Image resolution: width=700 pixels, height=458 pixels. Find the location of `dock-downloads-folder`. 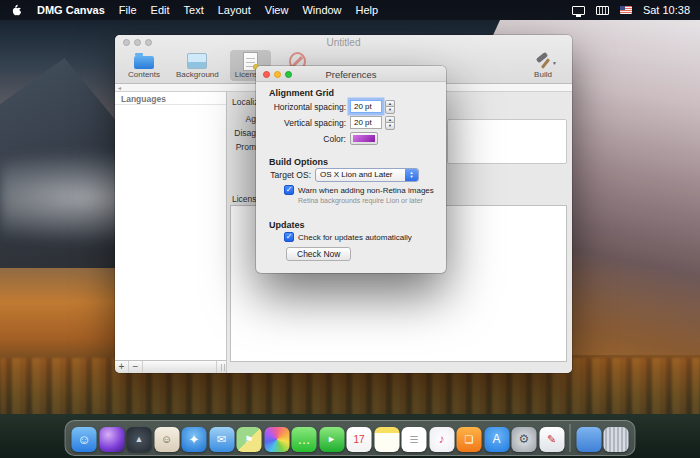

dock-downloads-folder is located at coordinates (588, 440).